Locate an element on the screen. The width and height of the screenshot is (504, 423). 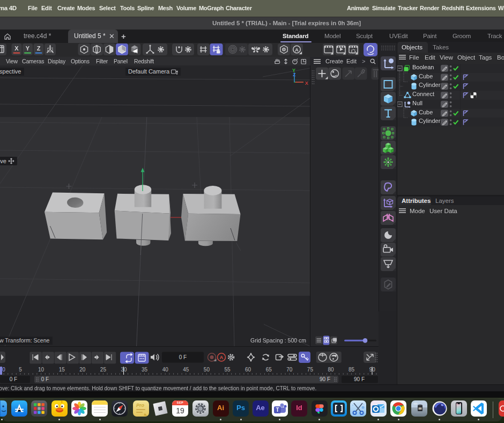
svg-text: 5 is located at coordinates (20, 369).